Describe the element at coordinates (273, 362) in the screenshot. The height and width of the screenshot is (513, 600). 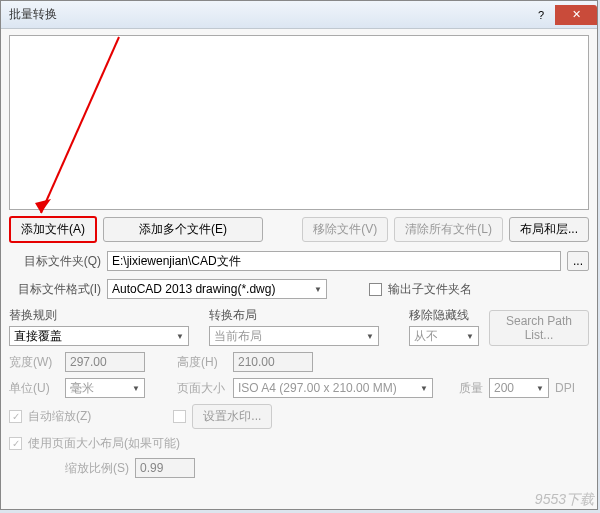
I see `height-input` at that location.